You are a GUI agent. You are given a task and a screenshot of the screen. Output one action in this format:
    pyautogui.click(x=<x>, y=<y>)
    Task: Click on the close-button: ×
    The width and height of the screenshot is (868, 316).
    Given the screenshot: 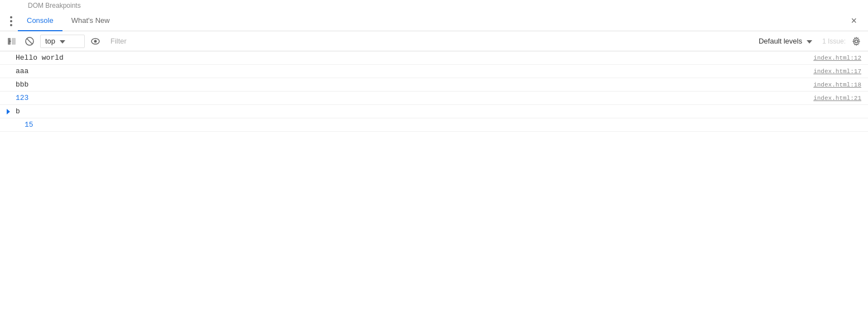 What is the action you would take?
    pyautogui.click(x=853, y=21)
    